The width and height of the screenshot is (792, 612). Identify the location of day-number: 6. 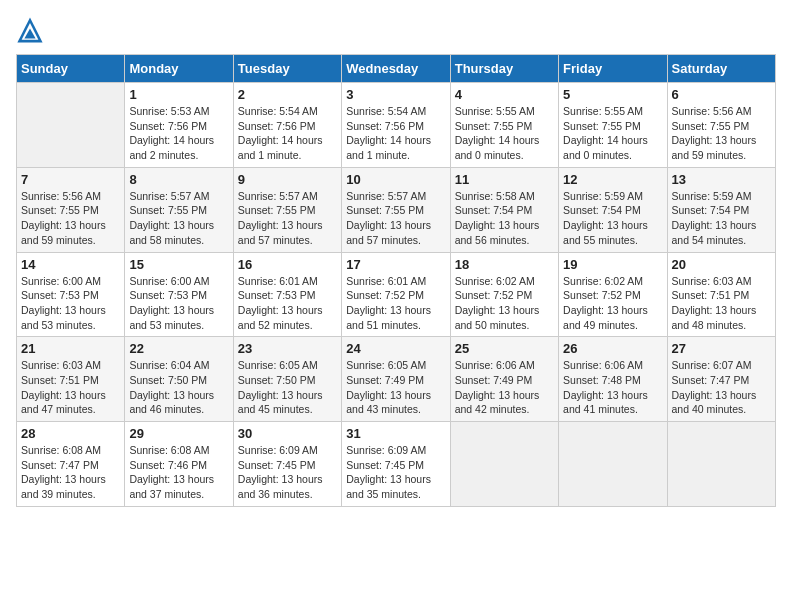
(722, 94).